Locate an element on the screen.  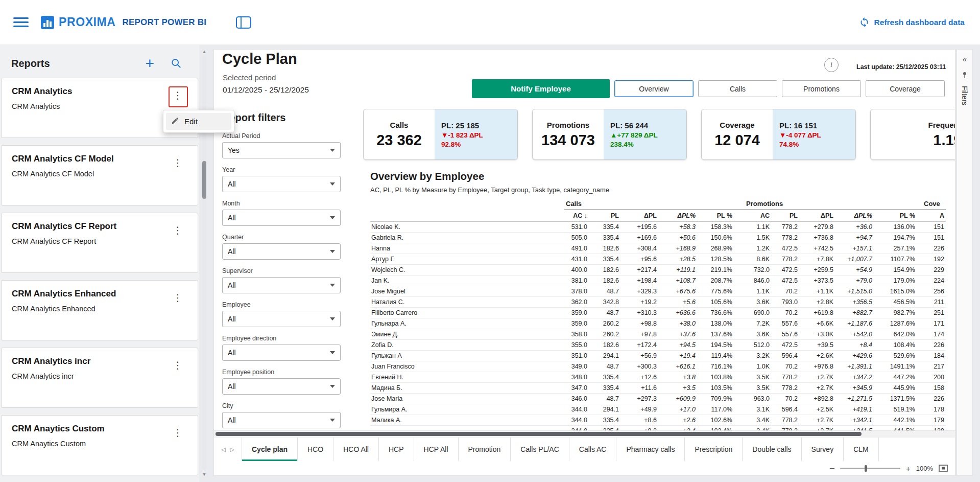
table-column-header: AC is located at coordinates (753, 216).